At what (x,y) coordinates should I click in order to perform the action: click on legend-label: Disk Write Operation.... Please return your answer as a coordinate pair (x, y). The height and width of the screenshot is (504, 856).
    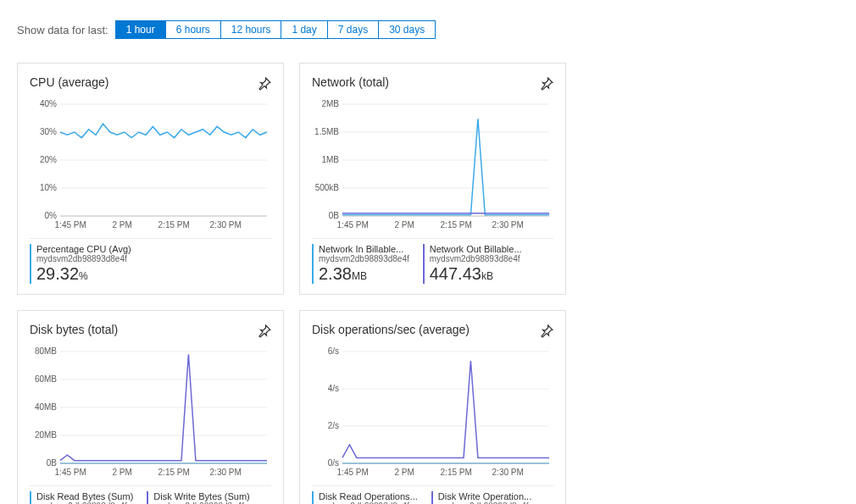
    Looking at the image, I should click on (485, 496).